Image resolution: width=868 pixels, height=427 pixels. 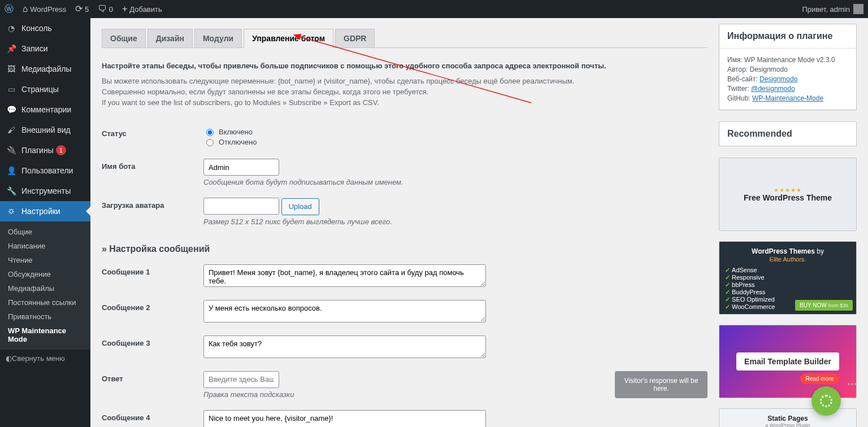 I want to click on msg3-textarea, so click(x=345, y=347).